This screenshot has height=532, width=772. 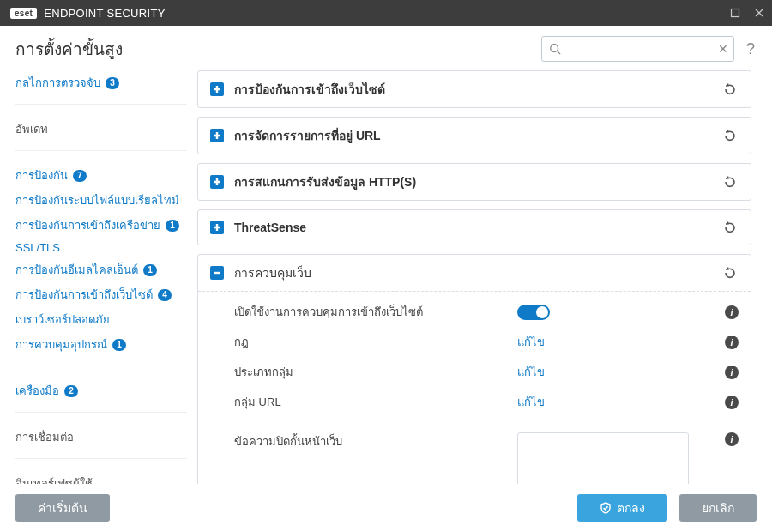 What do you see at coordinates (165, 295) in the screenshot?
I see `sidebar-badge: 4` at bounding box center [165, 295].